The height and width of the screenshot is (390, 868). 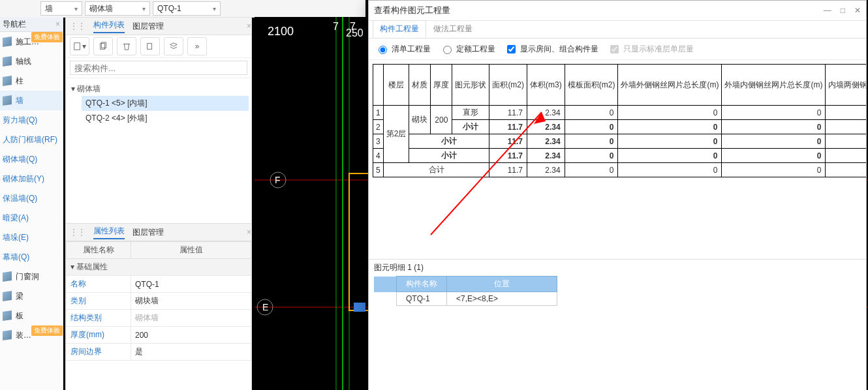 I want to click on category-dropdown: 墙▾, so click(x=61, y=8).